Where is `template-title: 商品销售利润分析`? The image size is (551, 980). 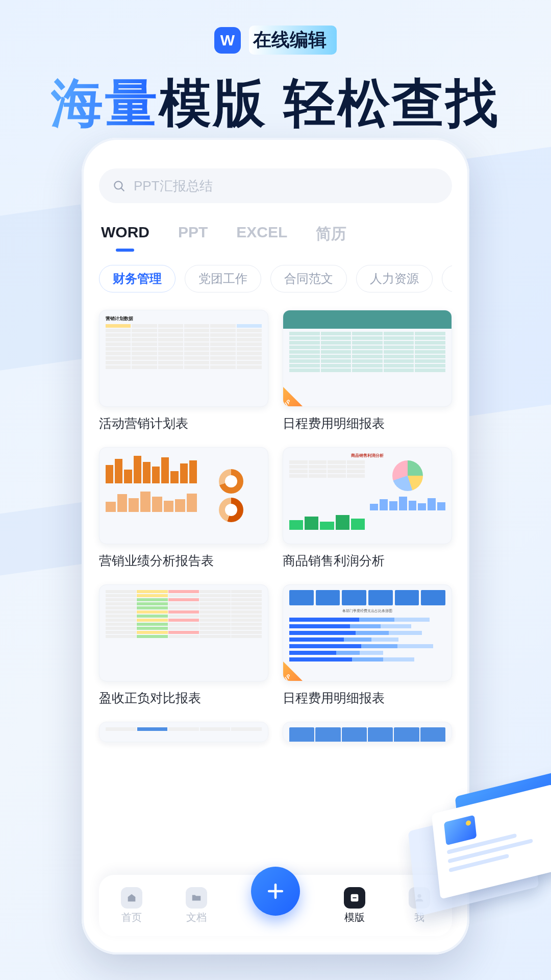 template-title: 商品销售利润分析 is located at coordinates (367, 560).